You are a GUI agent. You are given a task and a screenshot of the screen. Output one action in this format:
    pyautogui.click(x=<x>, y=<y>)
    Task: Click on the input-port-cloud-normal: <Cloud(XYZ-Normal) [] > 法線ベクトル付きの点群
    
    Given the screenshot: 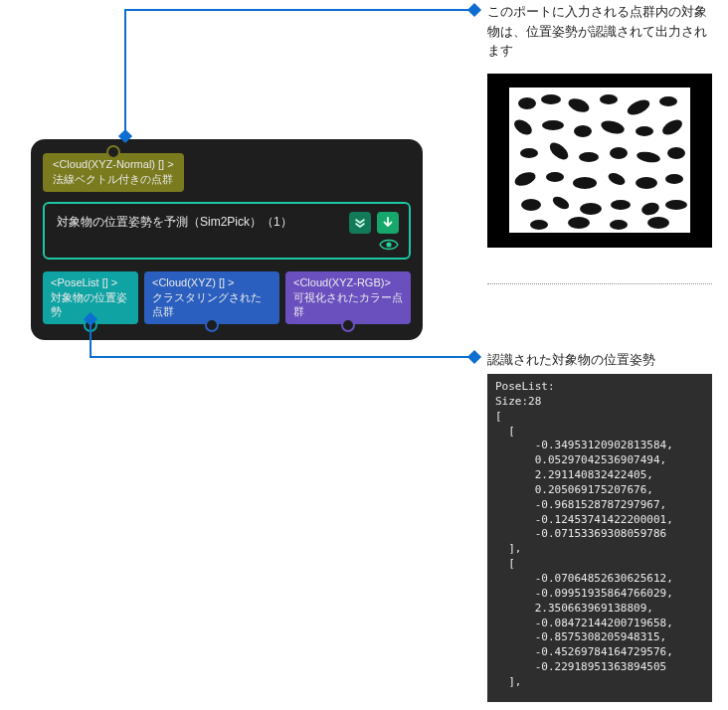 What is the action you would take?
    pyautogui.click(x=113, y=173)
    